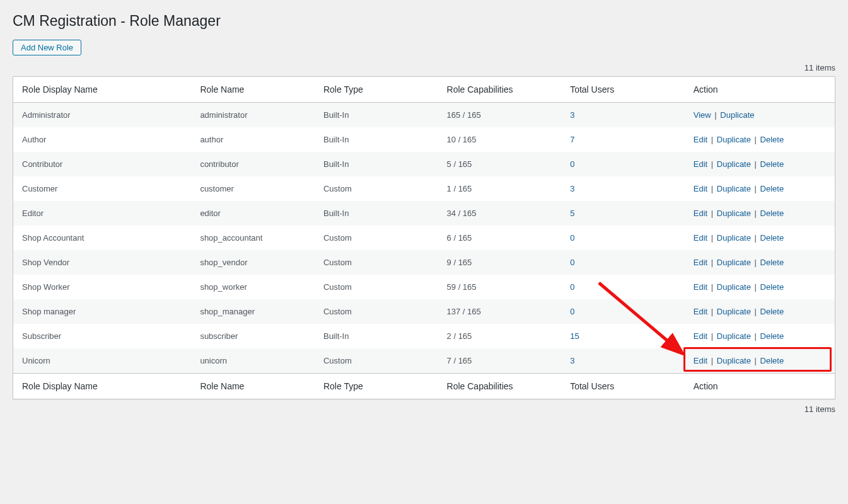 Image resolution: width=848 pixels, height=504 pixels. I want to click on col-header-capabilities: Role Capabilities, so click(502, 89).